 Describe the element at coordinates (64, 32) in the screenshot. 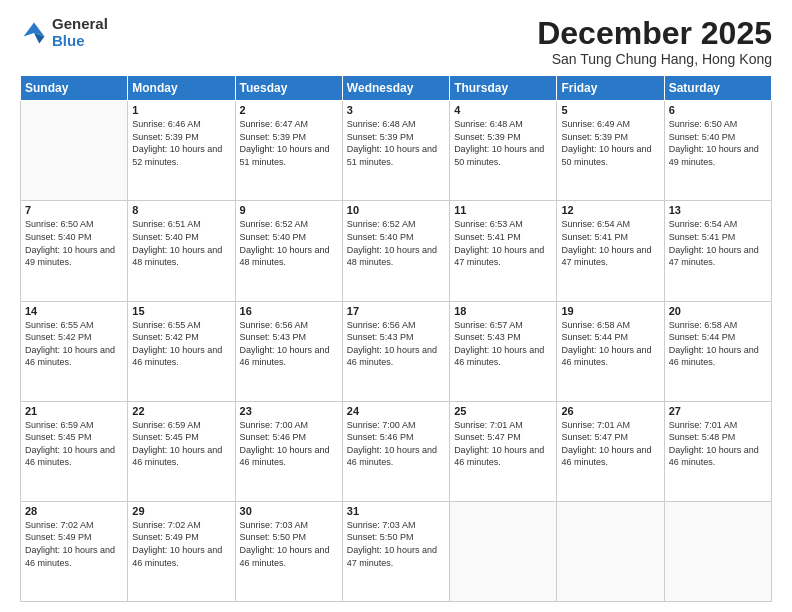

I see `logo: General Blue` at that location.